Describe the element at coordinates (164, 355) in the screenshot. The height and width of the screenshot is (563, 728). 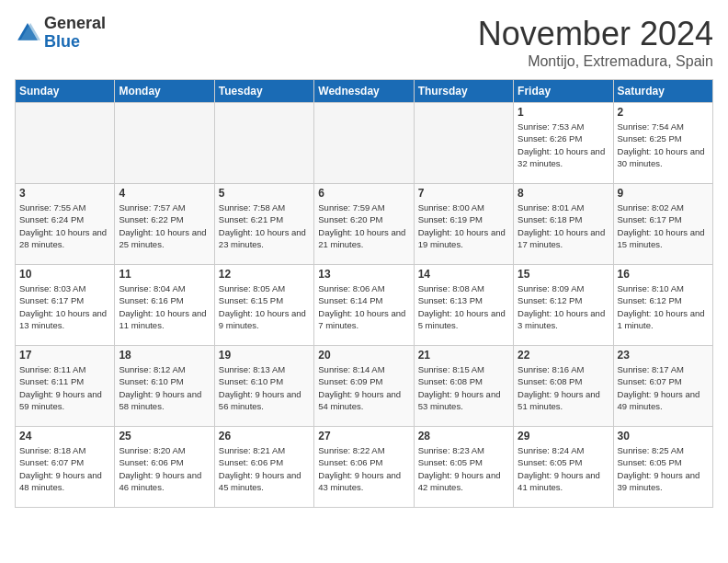
I see `day-number: 18` at that location.